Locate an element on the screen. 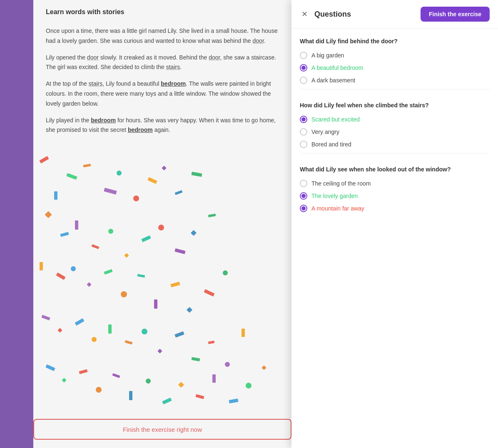 The image size is (498, 448). radio-q3c is located at coordinates (304, 208).